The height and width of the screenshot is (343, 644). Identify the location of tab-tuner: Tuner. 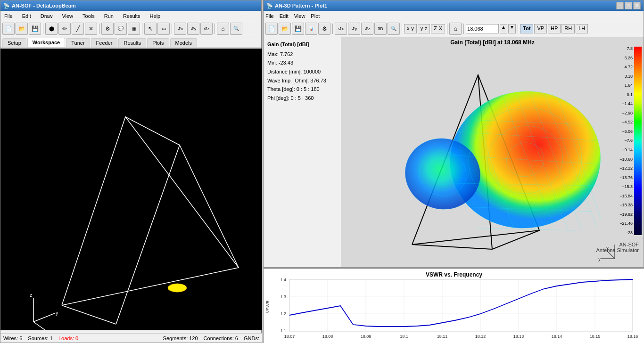
(78, 42).